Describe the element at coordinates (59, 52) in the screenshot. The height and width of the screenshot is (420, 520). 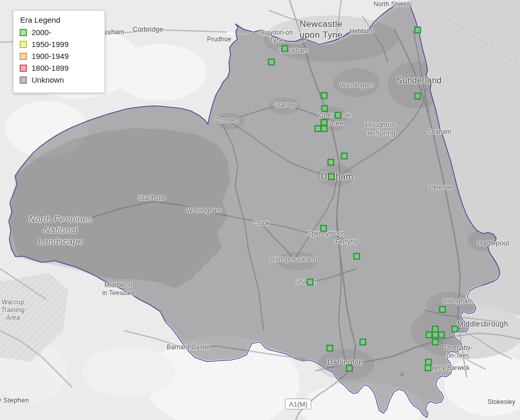
I see `era-legend: Era Legend 2000-1950-19991900-19491800-1…` at that location.